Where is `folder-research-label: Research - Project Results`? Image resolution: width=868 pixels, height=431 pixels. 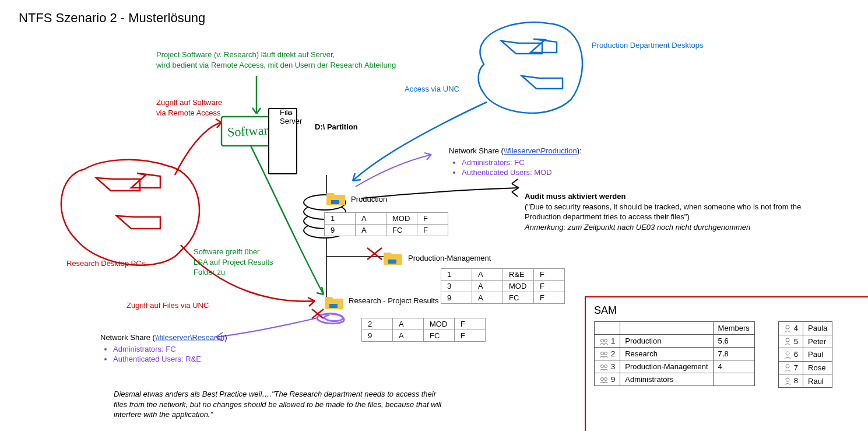
folder-research-label: Research - Project Results is located at coordinates (394, 301).